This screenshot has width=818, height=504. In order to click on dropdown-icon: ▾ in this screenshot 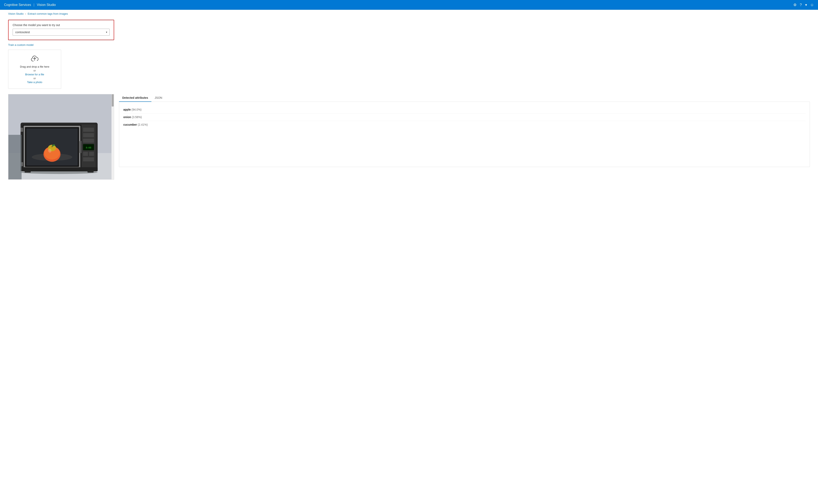, I will do `click(806, 5)`.